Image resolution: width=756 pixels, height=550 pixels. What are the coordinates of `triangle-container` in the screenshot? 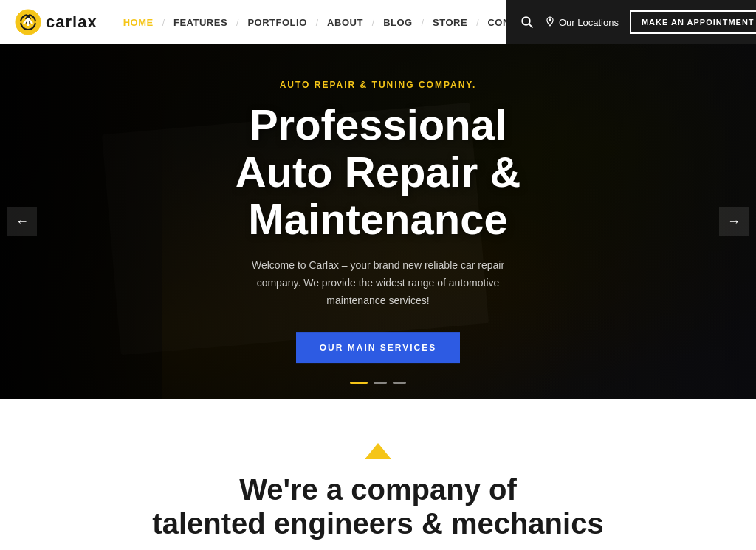 It's located at (378, 451).